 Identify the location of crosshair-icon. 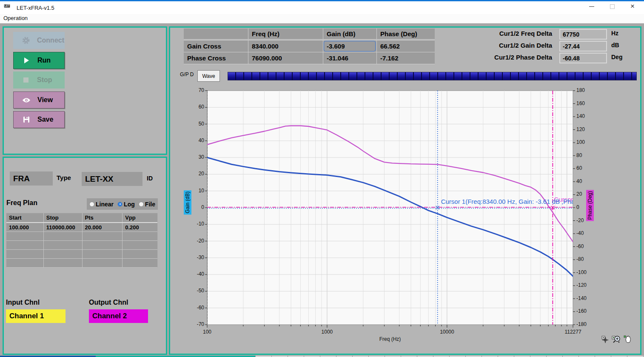
(605, 339).